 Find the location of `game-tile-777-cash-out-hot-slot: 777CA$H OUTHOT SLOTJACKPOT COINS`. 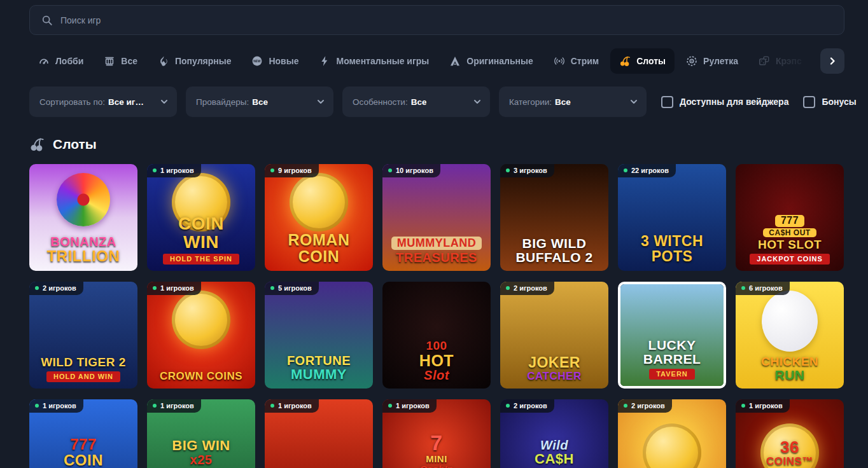

game-tile-777-cash-out-hot-slot: 777CA$H OUTHOT SLOTJACKPOT COINS is located at coordinates (790, 217).